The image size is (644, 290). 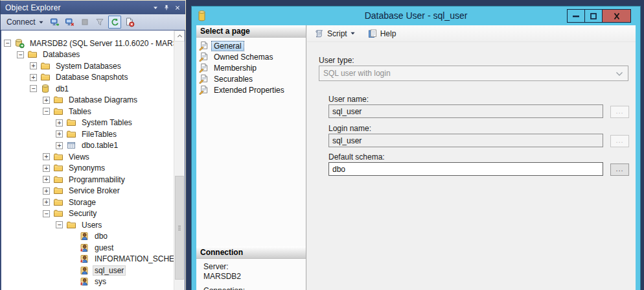 What do you see at coordinates (101, 236) in the screenshot?
I see `tree-item-label: dbo` at bounding box center [101, 236].